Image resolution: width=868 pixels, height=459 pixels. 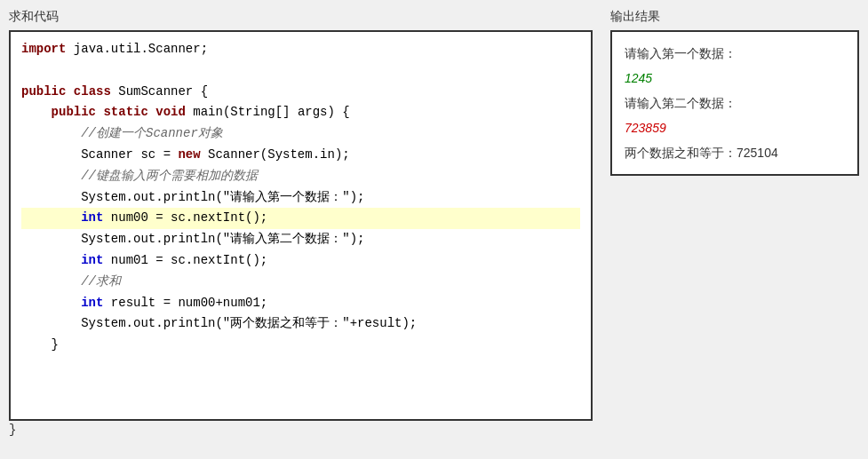 What do you see at coordinates (300, 92) in the screenshot?
I see `code-line-3: public class SumScanner {` at bounding box center [300, 92].